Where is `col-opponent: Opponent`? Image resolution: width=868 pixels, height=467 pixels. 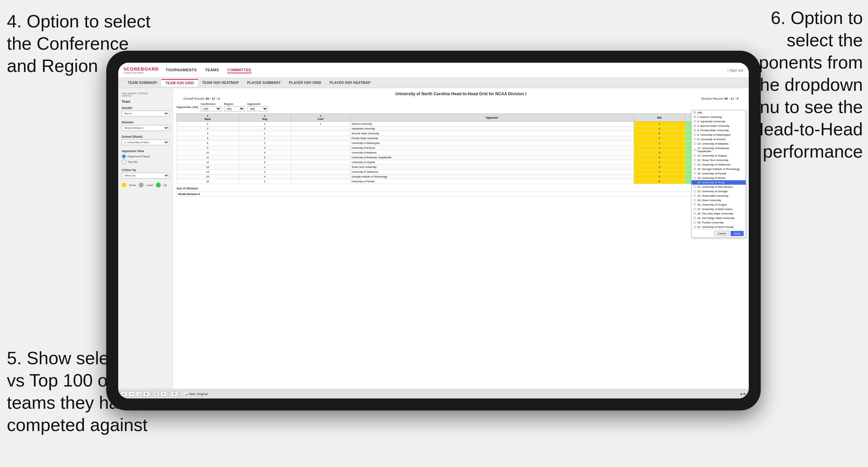
col-opponent: Opponent is located at coordinates (492, 118).